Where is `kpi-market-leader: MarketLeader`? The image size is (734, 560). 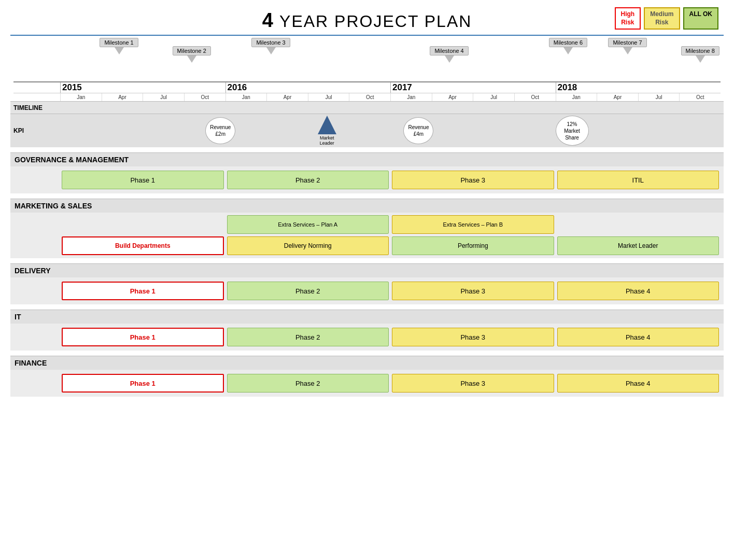
kpi-market-leader: MarketLeader is located at coordinates (327, 131).